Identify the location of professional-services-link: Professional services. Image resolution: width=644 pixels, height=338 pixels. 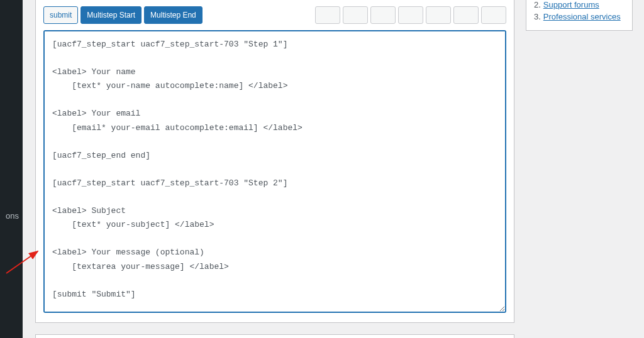
(582, 16).